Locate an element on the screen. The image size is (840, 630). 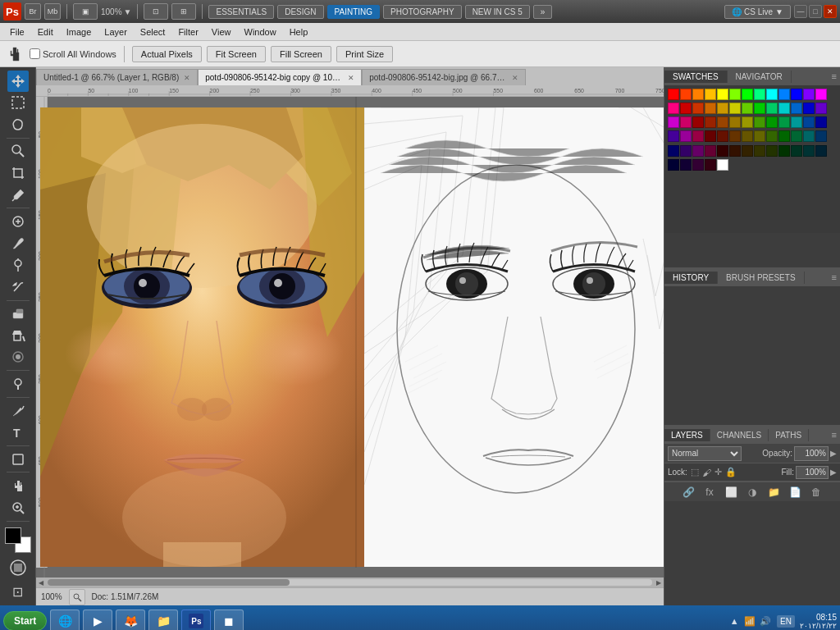
history-tab: HISTORY is located at coordinates (691, 277).